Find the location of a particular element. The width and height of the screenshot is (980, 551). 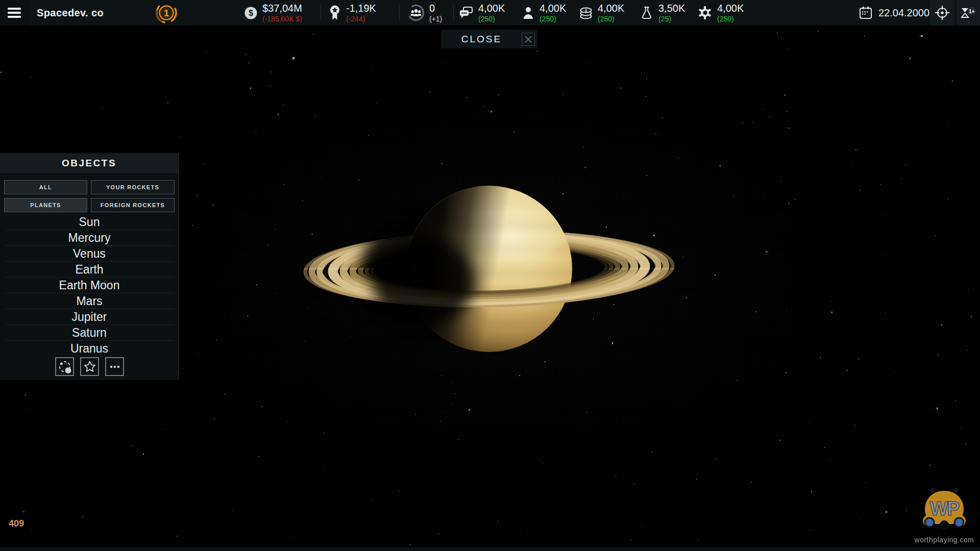

objects-panel: OBJECTS ALL YOUR ROCKETS PLANETS FOREIGN… is located at coordinates (89, 266).